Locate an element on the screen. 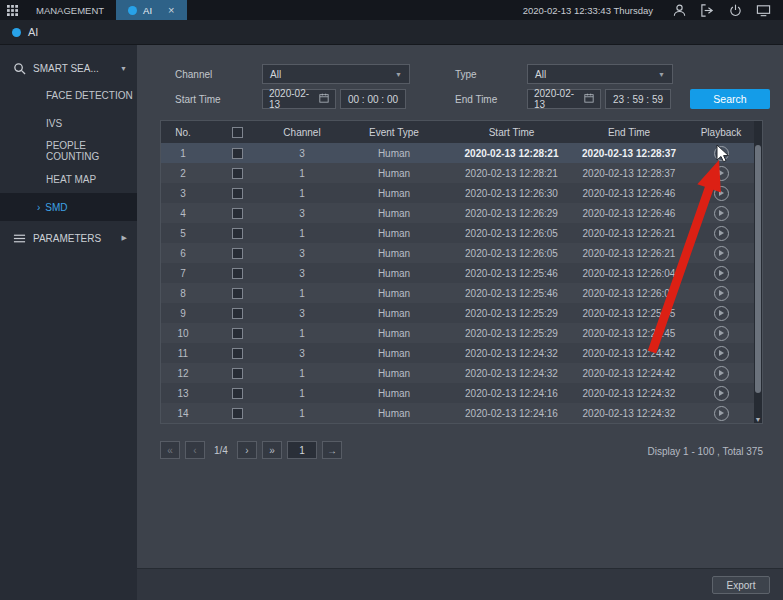  sidebar-item-face-detection: FACE DETECTION is located at coordinates (68, 95).